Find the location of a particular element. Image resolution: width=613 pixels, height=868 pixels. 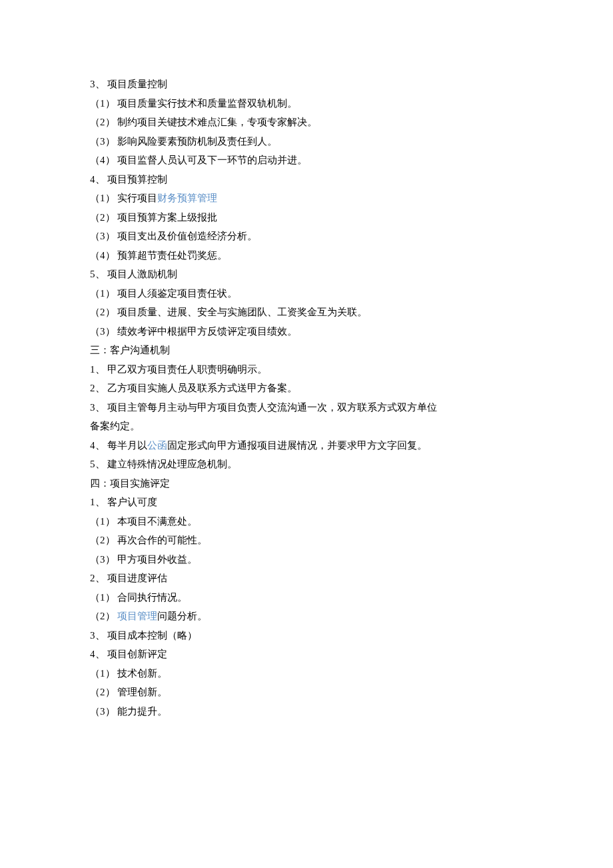

body-text: （1） 项目质量实行技术和质量监督双轨机制。 is located at coordinates (193, 103).